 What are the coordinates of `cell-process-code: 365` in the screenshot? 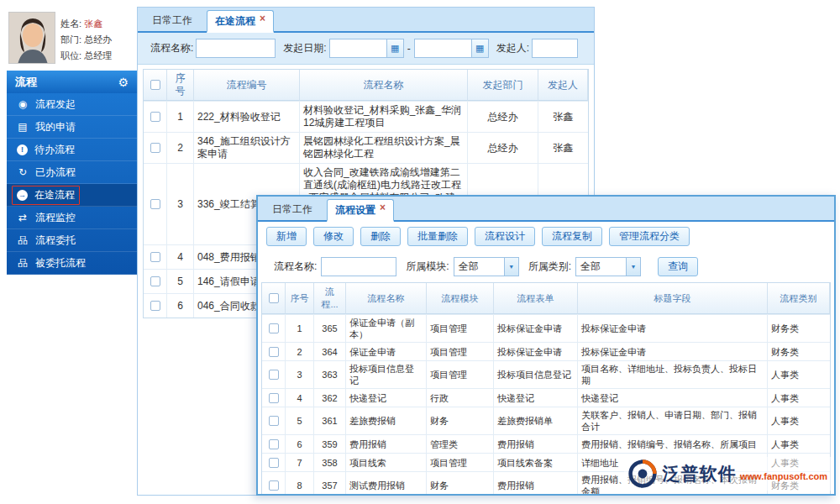 It's located at (330, 328).